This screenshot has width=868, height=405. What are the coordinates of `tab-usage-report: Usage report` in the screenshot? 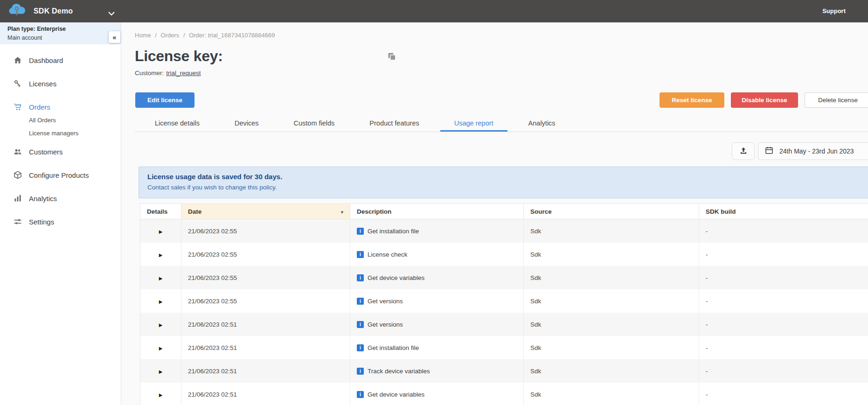 It's located at (474, 124).